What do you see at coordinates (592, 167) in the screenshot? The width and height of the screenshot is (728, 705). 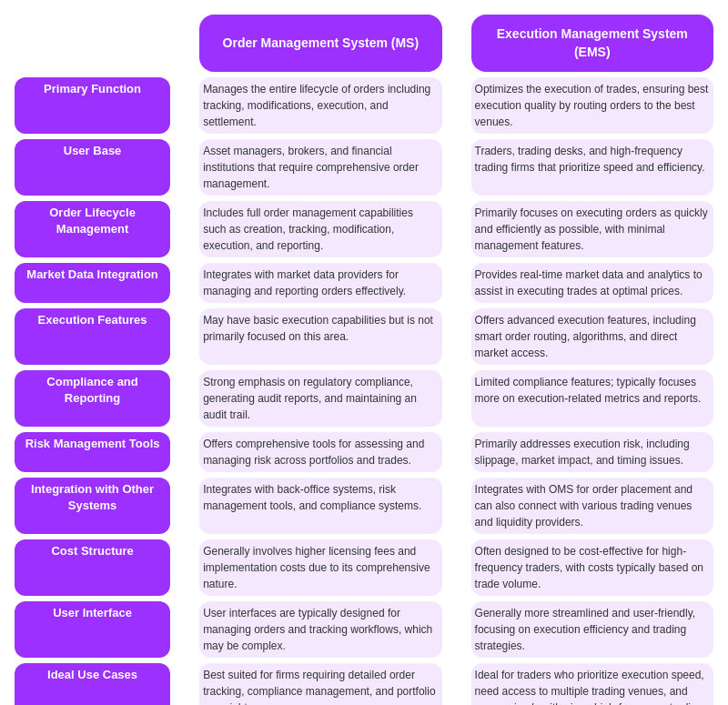 I see `ems-cell: Traders, trading desks, and high-frequen…` at bounding box center [592, 167].